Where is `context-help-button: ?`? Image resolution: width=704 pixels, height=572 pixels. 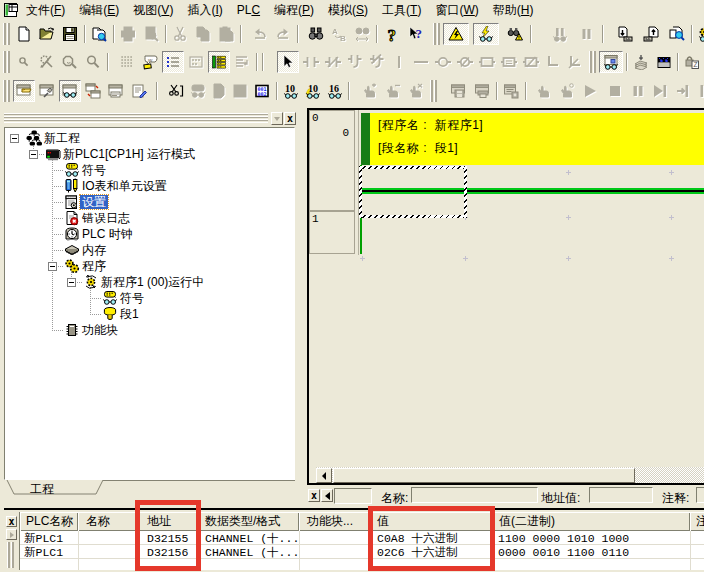 context-help-button: ? is located at coordinates (416, 34).